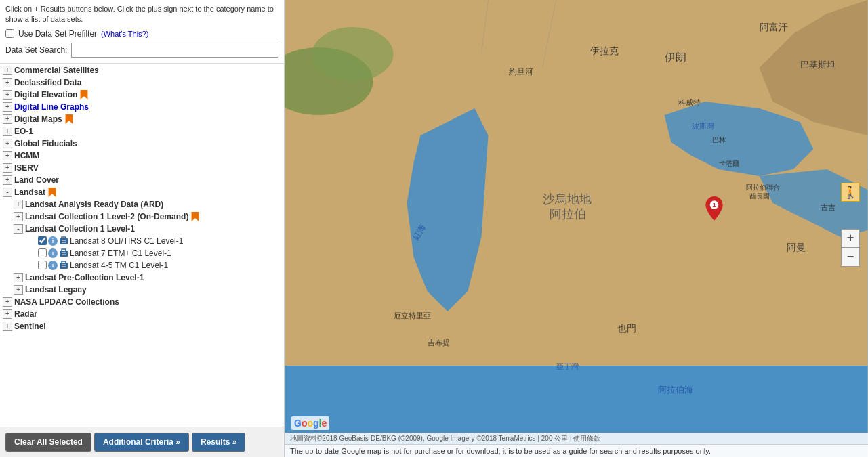 The image size is (868, 457). I want to click on expand-landsat-ard: +, so click(18, 204).